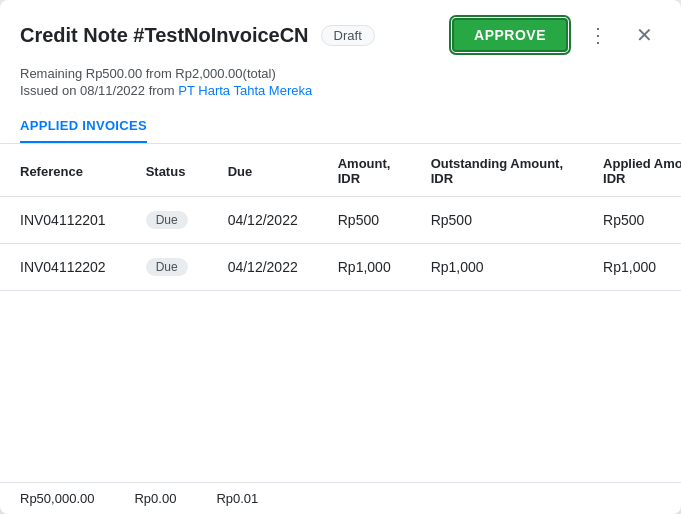 This screenshot has height=514, width=681. I want to click on cell-applied-amount: Rp500, so click(632, 220).